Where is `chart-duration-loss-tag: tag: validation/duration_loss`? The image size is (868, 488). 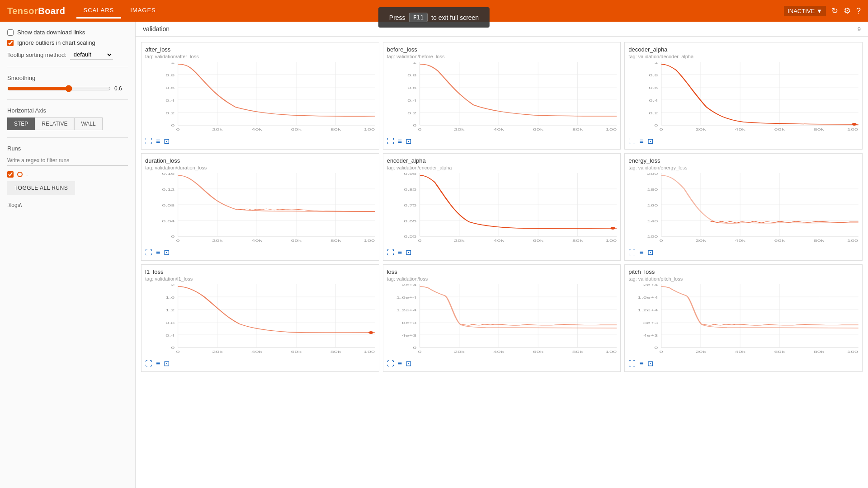
chart-duration-loss-tag: tag: validation/duration_loss is located at coordinates (260, 168).